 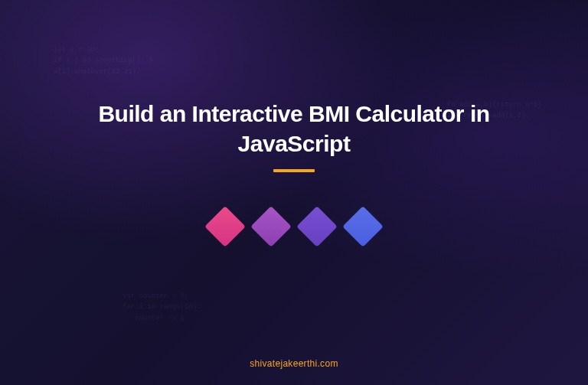 I want to click on square-pink-icon, so click(x=225, y=227).